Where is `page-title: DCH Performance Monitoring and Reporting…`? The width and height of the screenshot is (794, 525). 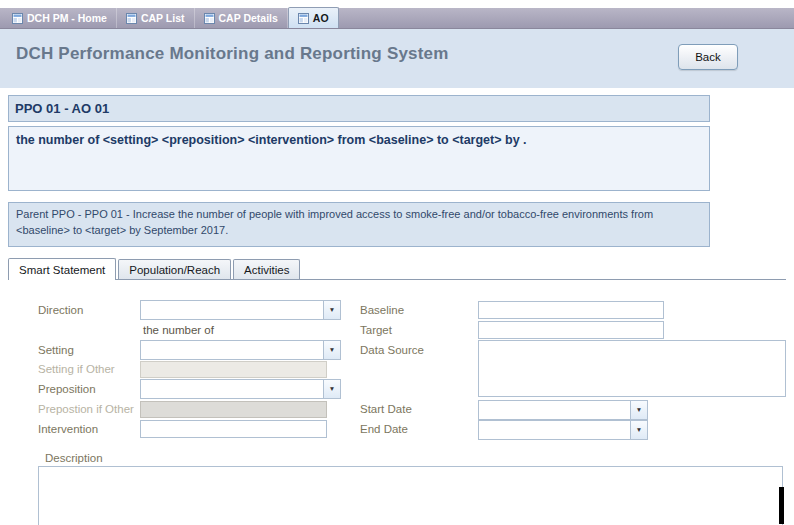 page-title: DCH Performance Monitoring and Reporting… is located at coordinates (232, 54).